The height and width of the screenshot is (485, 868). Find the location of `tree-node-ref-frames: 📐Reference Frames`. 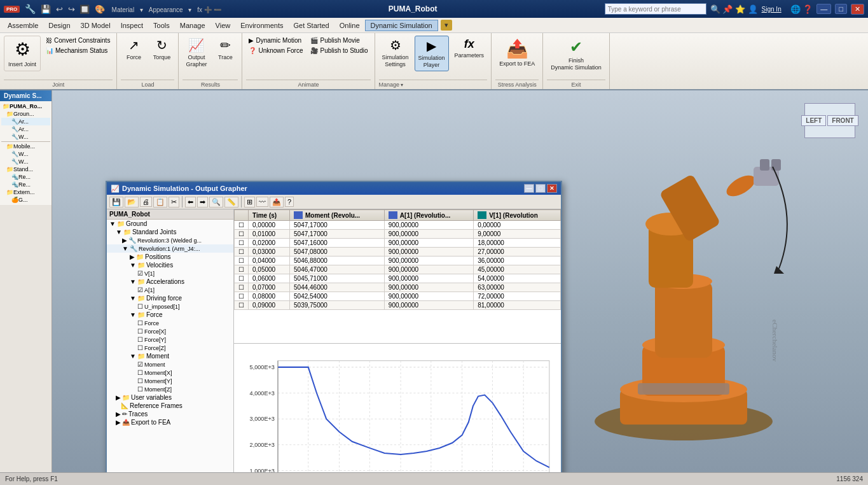

tree-node-ref-frames: 📐Reference Frames is located at coordinates (170, 406).